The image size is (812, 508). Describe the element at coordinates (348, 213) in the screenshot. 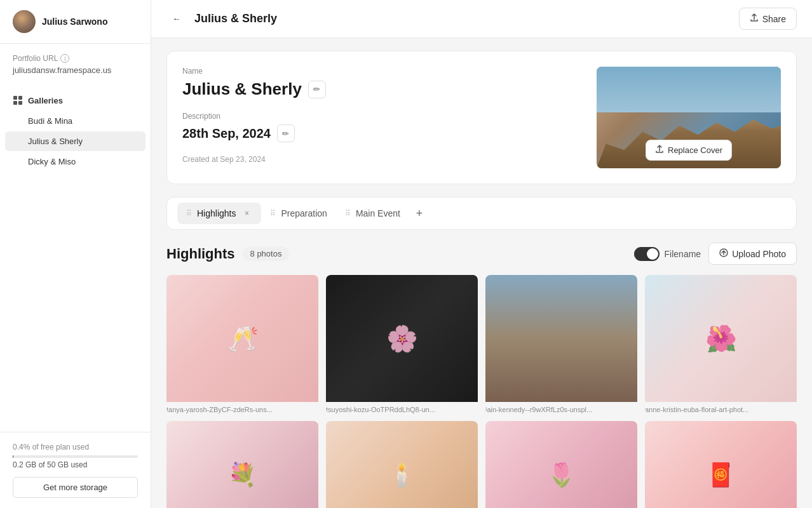

I see `tab-drag-icon-main-event: ⠿` at that location.